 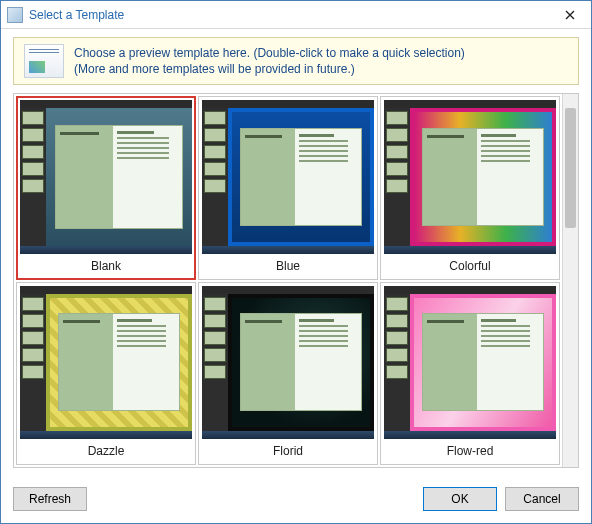 What do you see at coordinates (270, 69) in the screenshot?
I see `info-line-2: (More and more templates will be provide…` at bounding box center [270, 69].